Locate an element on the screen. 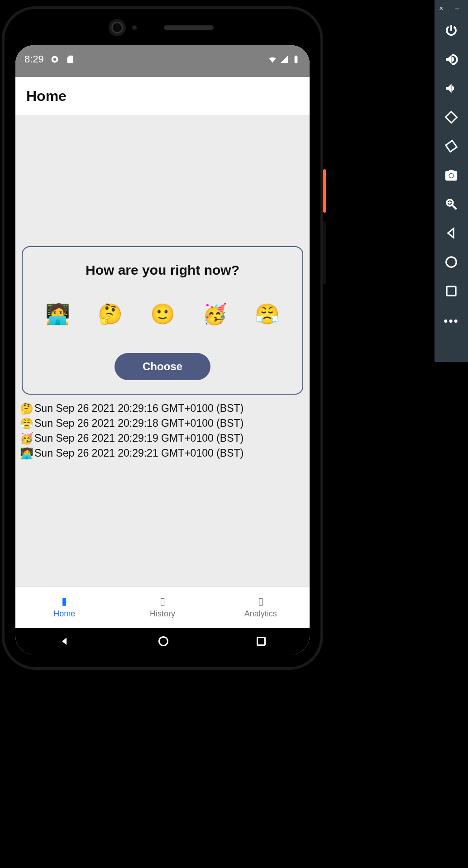 The width and height of the screenshot is (468, 868). app-bar: Home is located at coordinates (162, 96).